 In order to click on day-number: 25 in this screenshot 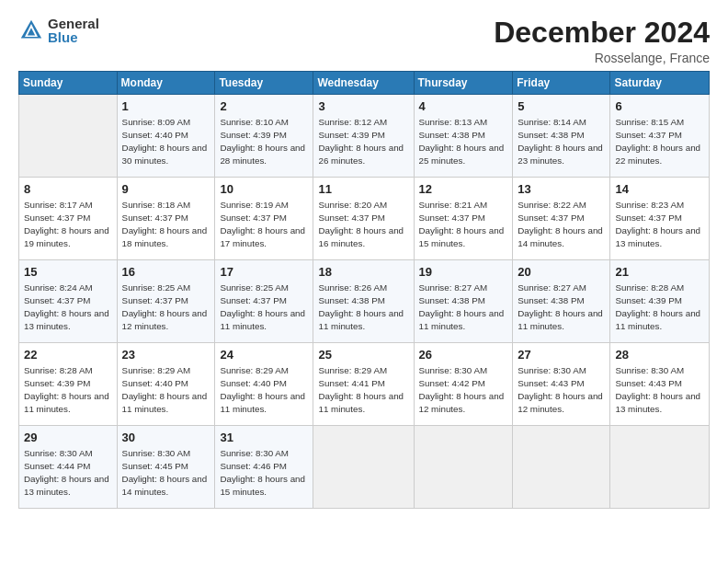, I will do `click(363, 355)`.